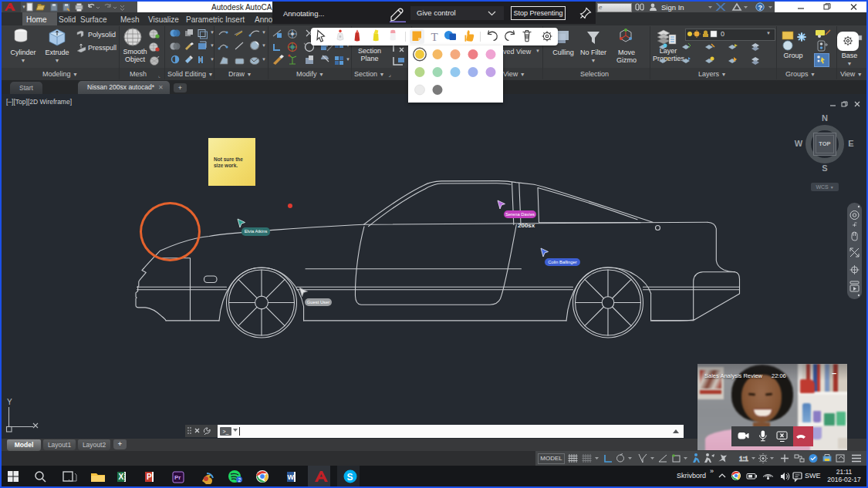  What do you see at coordinates (350, 477) in the screenshot?
I see `svg-text: S` at bounding box center [350, 477].